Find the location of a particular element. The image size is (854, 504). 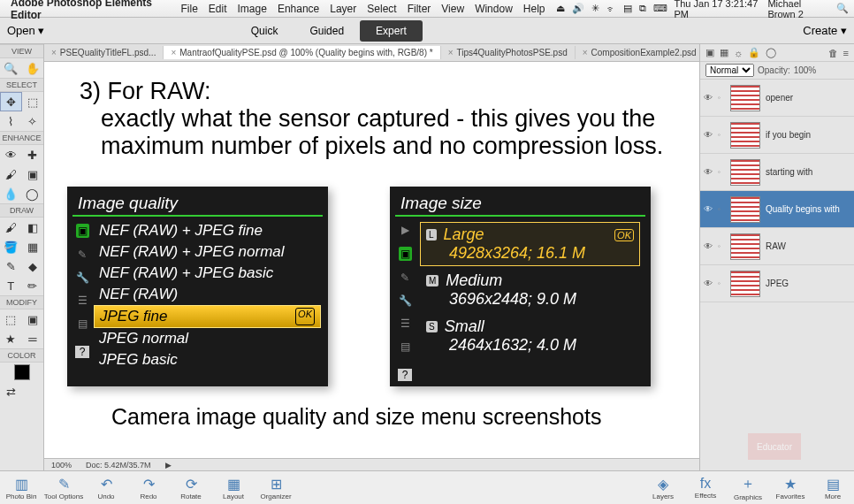

swap-colors: ⇄ is located at coordinates (11, 392).